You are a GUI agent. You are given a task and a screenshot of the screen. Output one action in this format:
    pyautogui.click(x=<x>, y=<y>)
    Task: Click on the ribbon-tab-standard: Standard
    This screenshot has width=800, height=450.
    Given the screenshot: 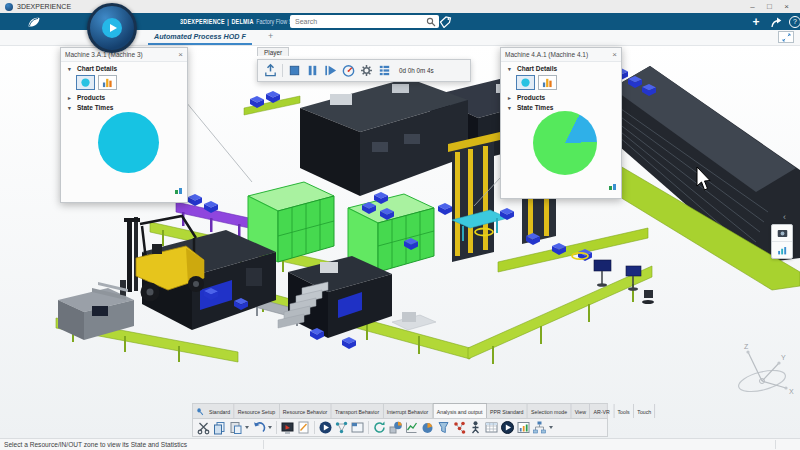 What is the action you would take?
    pyautogui.click(x=220, y=411)
    